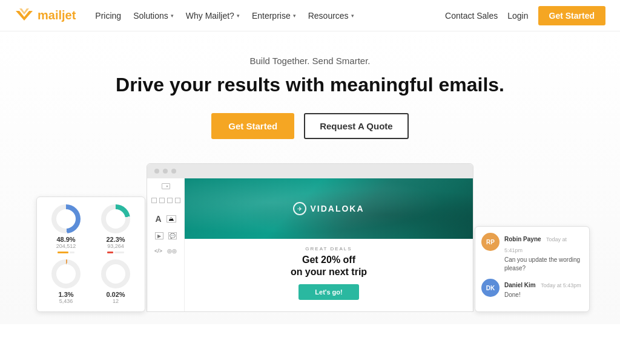  Describe the element at coordinates (544, 264) in the screenshot. I see `chat-text-1: Can you update the wording please?` at that location.